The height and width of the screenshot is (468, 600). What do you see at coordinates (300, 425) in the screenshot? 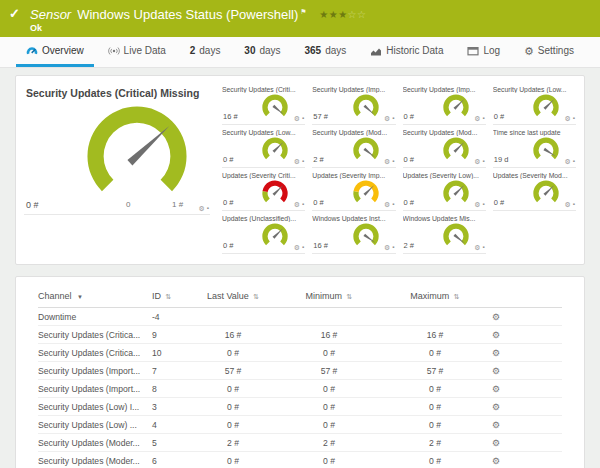
I see `channel-row: Security Updates (Low) ... 4 0 # 0 # 0 #…` at bounding box center [300, 425].